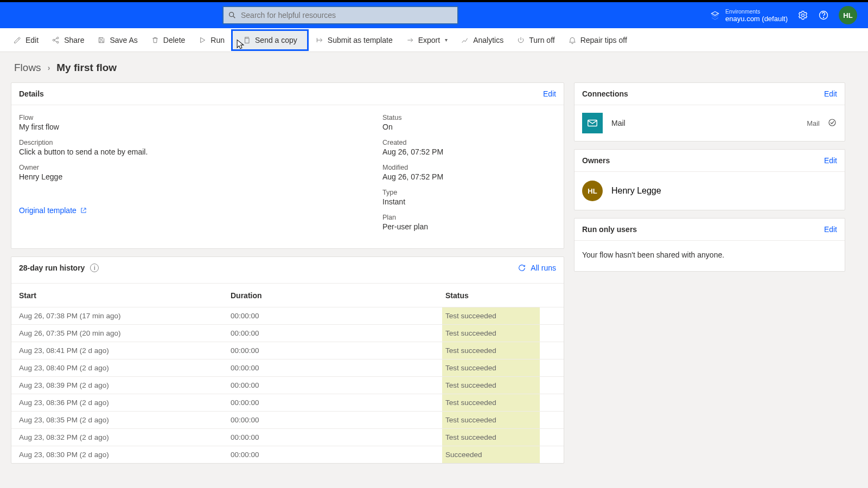  What do you see at coordinates (117, 40) in the screenshot?
I see `save-as-button: Save As` at bounding box center [117, 40].